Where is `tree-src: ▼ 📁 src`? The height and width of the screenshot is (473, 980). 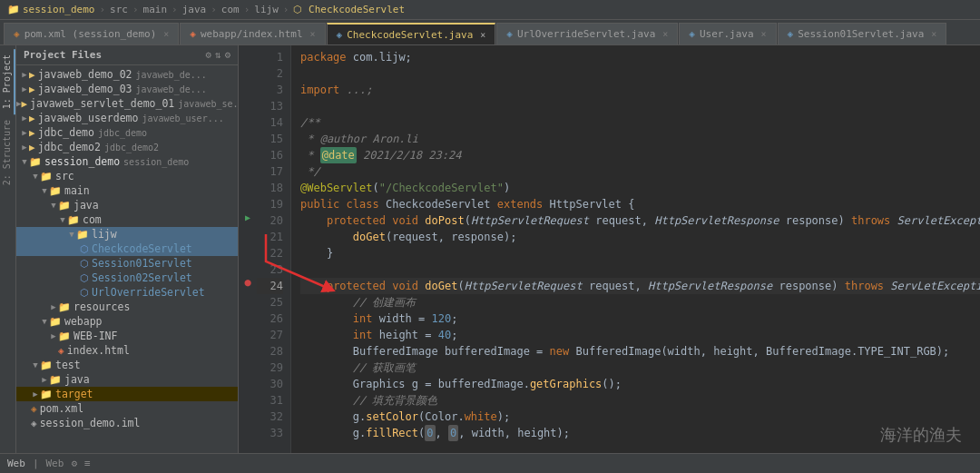 tree-src: ▼ 📁 src is located at coordinates (127, 176).